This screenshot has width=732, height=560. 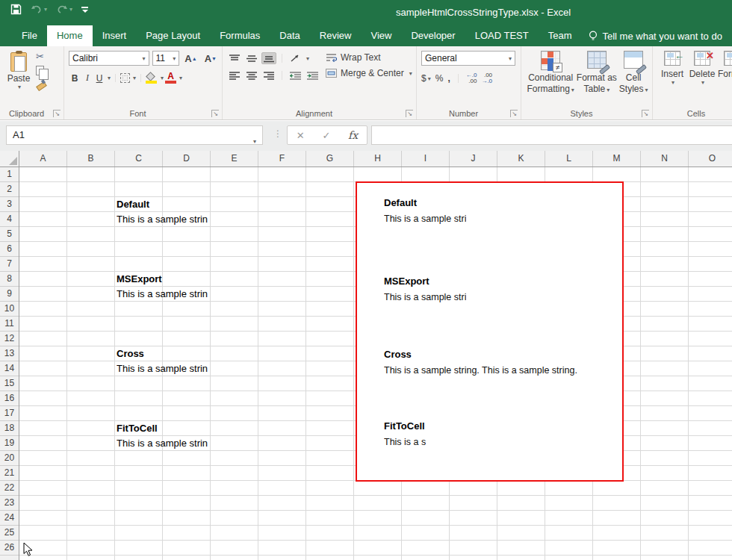 What do you see at coordinates (75, 78) in the screenshot?
I see `bold-button: B` at bounding box center [75, 78].